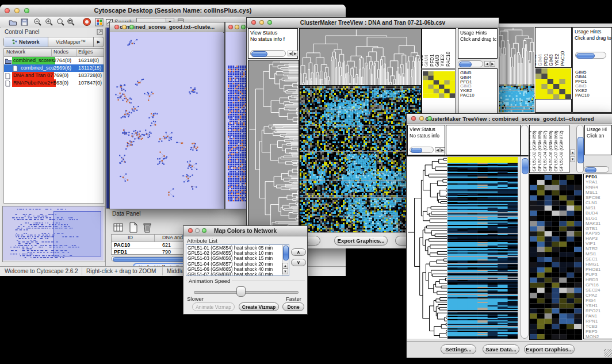 The height and width of the screenshot is (364, 612). I want to click on gene-label: PAC10, so click(467, 95).